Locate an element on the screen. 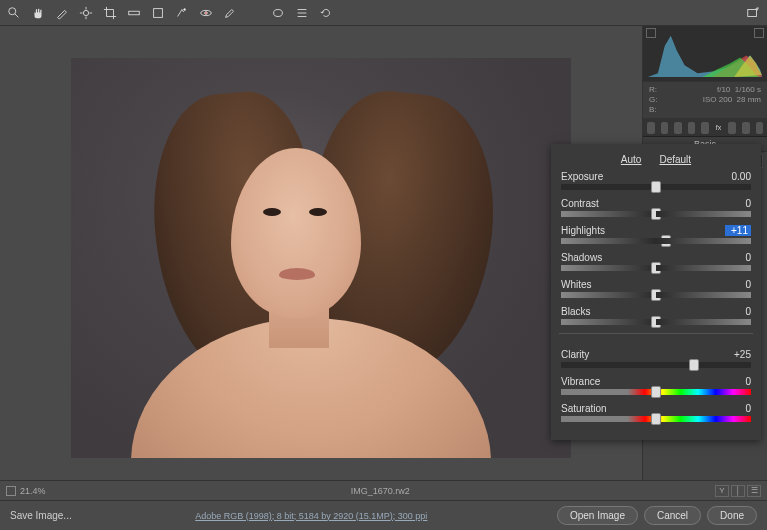 The width and height of the screenshot is (767, 530). slider-label: Highlights is located at coordinates (583, 230).